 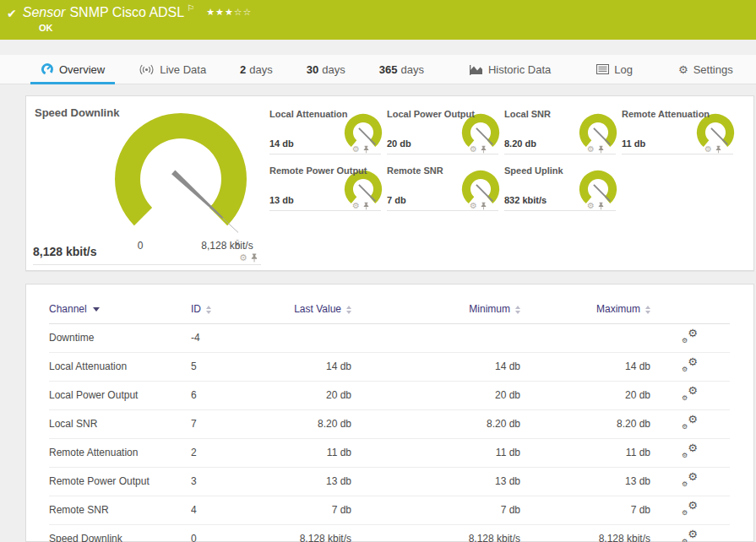 What do you see at coordinates (172, 69) in the screenshot?
I see `tab-live-data: Live Data` at bounding box center [172, 69].